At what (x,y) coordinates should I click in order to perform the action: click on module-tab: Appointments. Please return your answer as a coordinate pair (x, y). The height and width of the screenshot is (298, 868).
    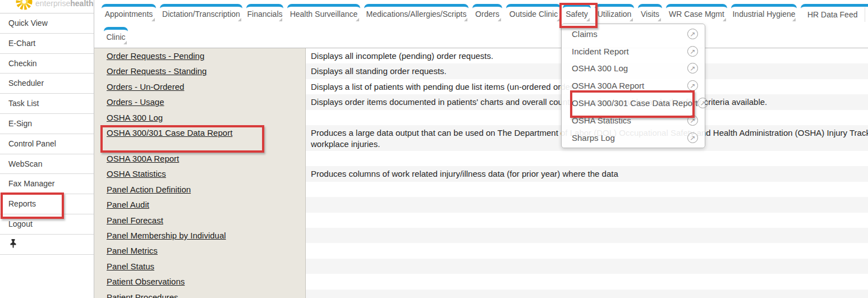
    Looking at the image, I should click on (129, 13).